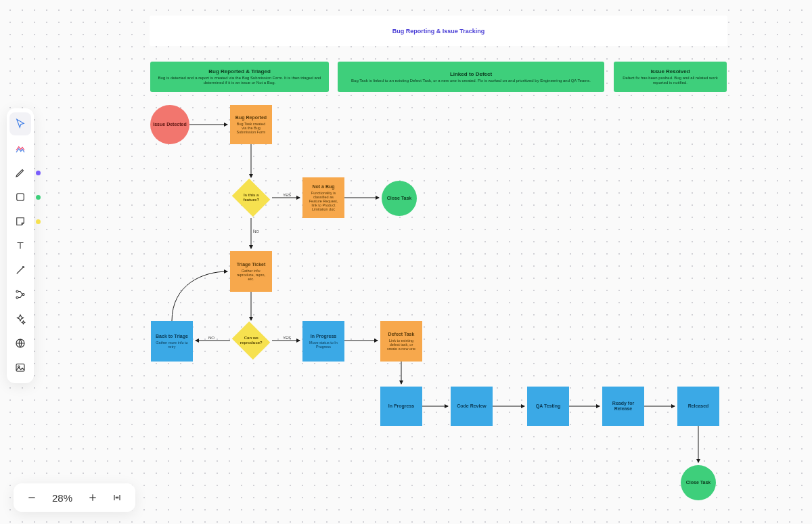  What do you see at coordinates (670, 77) in the screenshot?
I see `section-resolved: Issue Resolved Defect fix has been pushe…` at bounding box center [670, 77].